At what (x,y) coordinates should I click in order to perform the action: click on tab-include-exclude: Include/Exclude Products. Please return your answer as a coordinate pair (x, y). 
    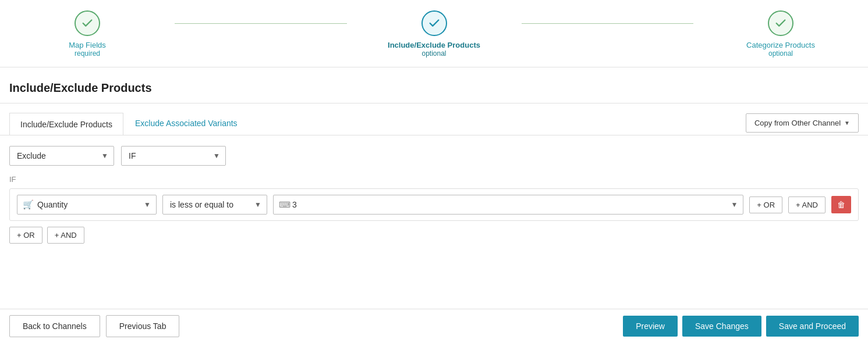
    Looking at the image, I should click on (66, 124).